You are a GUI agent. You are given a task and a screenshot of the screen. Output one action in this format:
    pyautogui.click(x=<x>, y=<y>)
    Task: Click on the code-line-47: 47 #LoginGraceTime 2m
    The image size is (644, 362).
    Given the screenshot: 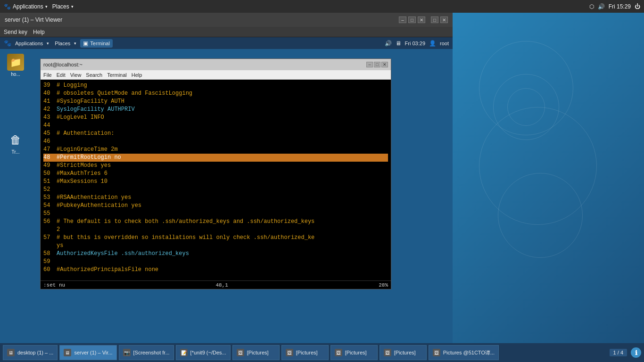 What is the action you would take?
    pyautogui.click(x=216, y=150)
    